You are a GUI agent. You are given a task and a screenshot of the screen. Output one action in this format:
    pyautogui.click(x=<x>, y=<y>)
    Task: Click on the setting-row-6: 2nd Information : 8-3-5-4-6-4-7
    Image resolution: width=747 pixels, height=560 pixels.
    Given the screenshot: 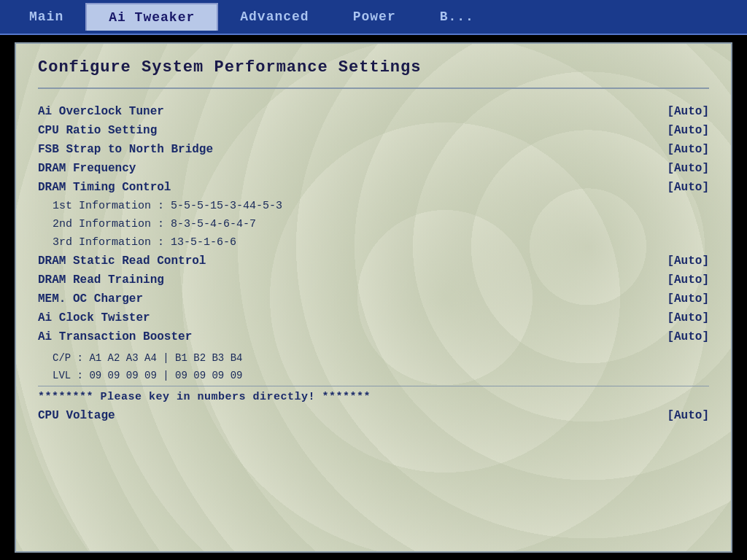 What is the action you would take?
    pyautogui.click(x=374, y=225)
    